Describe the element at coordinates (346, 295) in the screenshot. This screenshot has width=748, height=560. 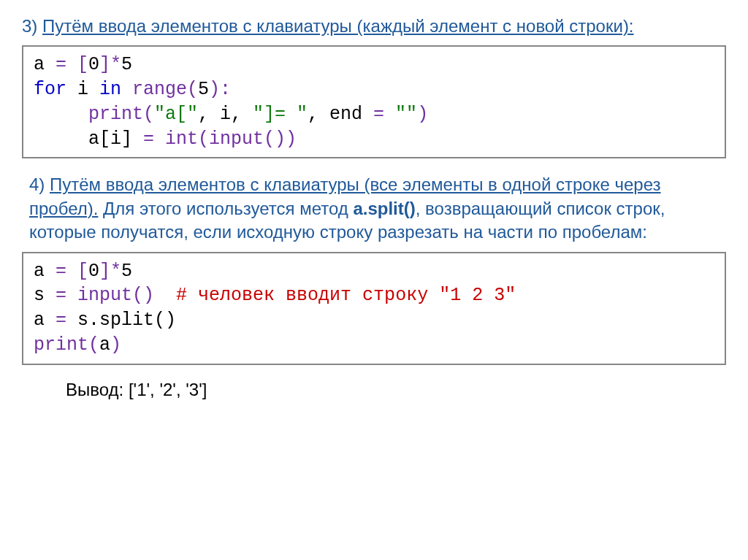
I see `code-comment: # человек вводит строку "1 2 3"` at that location.